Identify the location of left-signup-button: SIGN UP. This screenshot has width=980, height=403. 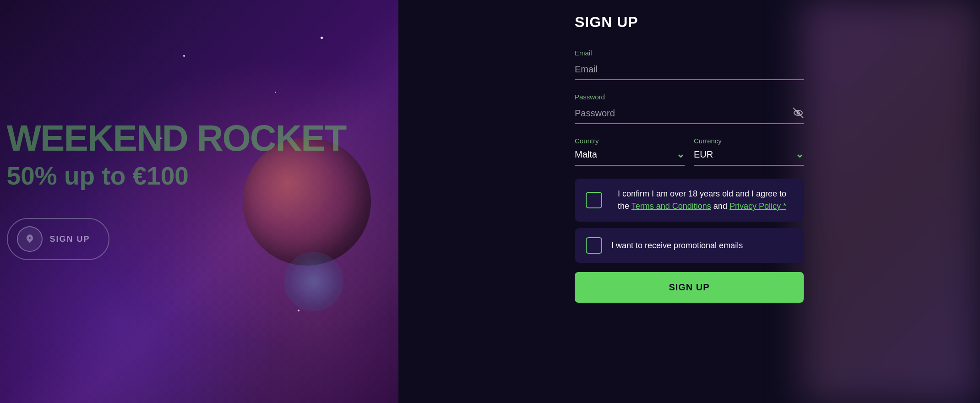
(58, 239).